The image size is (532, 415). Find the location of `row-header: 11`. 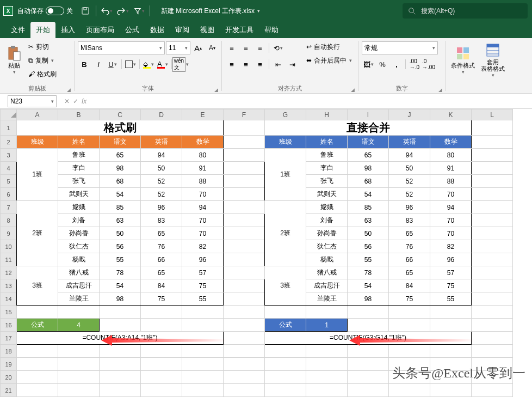

row-header: 11 is located at coordinates (9, 260).